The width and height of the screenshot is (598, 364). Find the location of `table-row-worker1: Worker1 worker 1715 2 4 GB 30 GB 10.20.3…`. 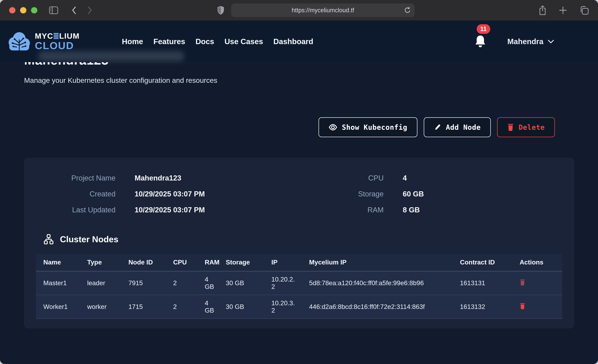

table-row-worker1: Worker1 worker 1715 2 4 GB 30 GB 10.20.3… is located at coordinates (299, 307).